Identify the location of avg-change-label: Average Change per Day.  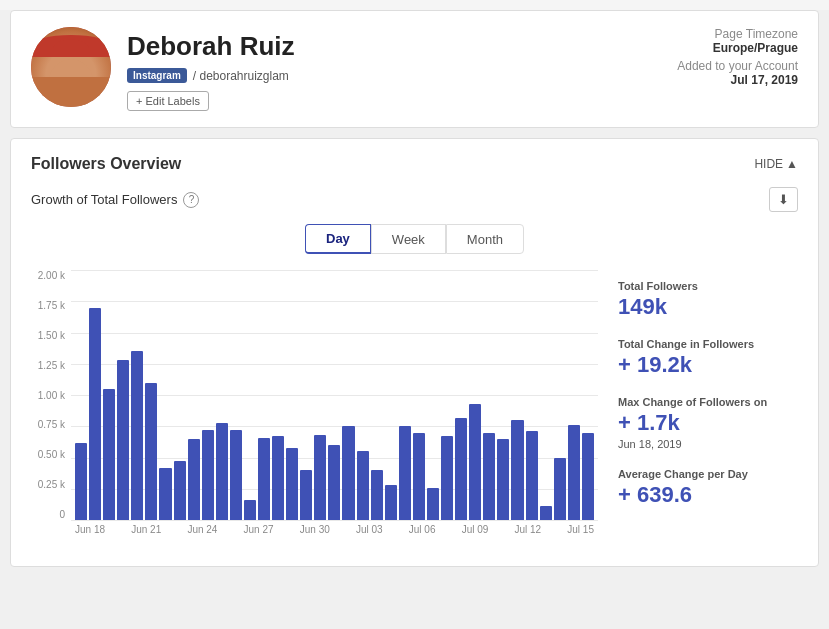
(708, 474).